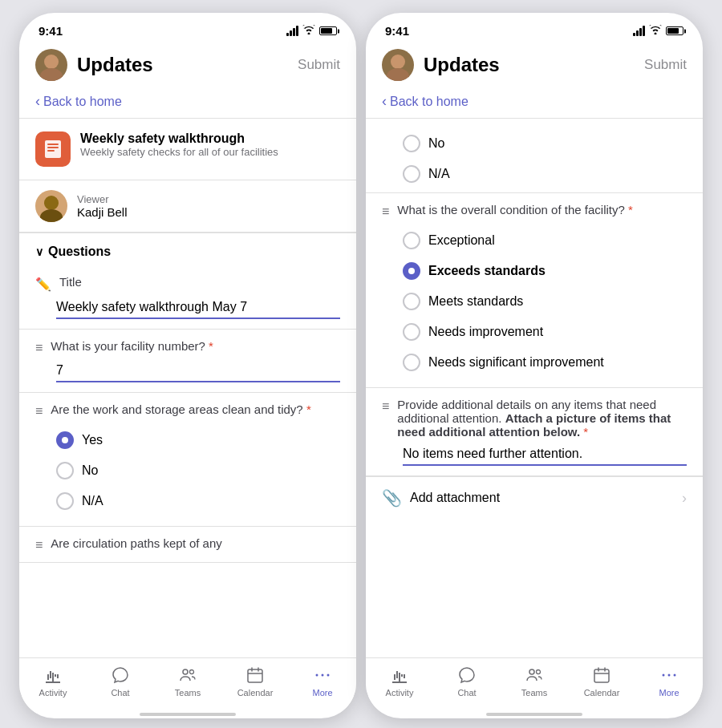  Describe the element at coordinates (51, 206) in the screenshot. I see `viewer-avatar` at that location.